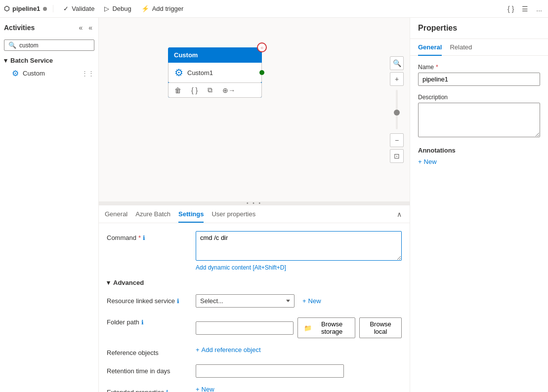 This screenshot has width=548, height=392. I want to click on props-description-field: Description, so click(479, 117).